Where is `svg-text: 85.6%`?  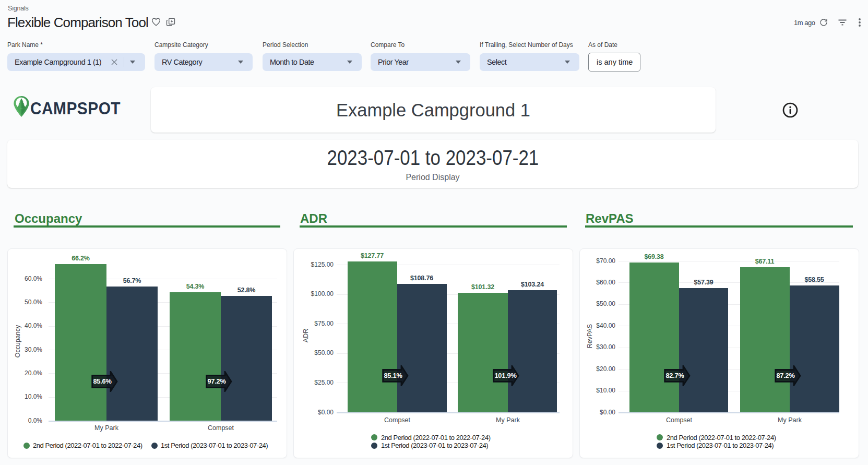 svg-text: 85.6% is located at coordinates (102, 381).